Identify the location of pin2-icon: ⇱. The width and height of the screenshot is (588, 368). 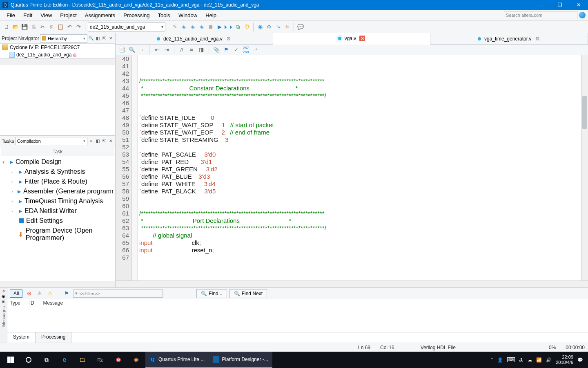
(104, 38).